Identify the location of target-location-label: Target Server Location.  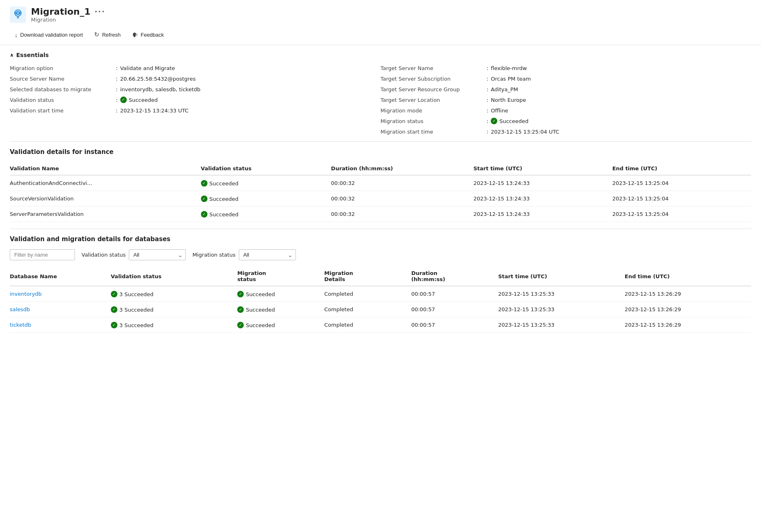
(434, 100).